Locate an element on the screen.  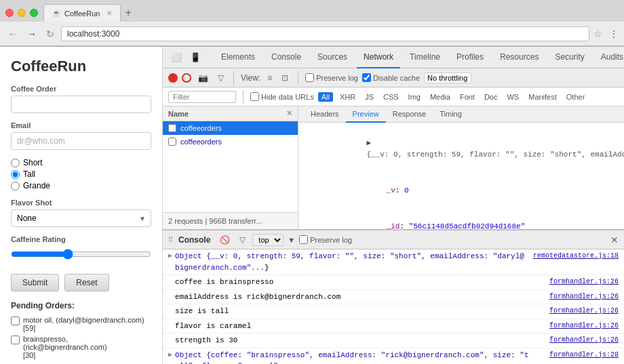
disable-cache-checkbox: Disable cache is located at coordinates (391, 77).